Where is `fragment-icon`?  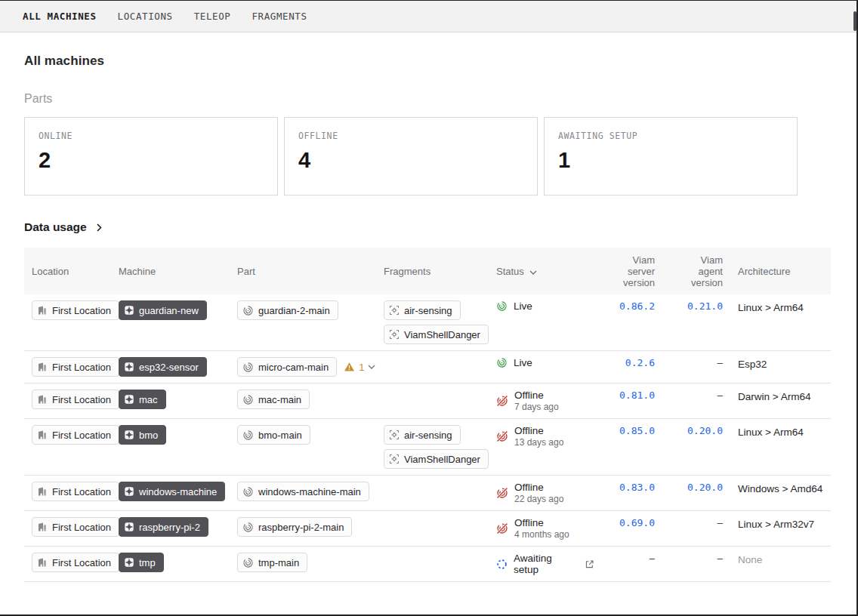 fragment-icon is located at coordinates (394, 459).